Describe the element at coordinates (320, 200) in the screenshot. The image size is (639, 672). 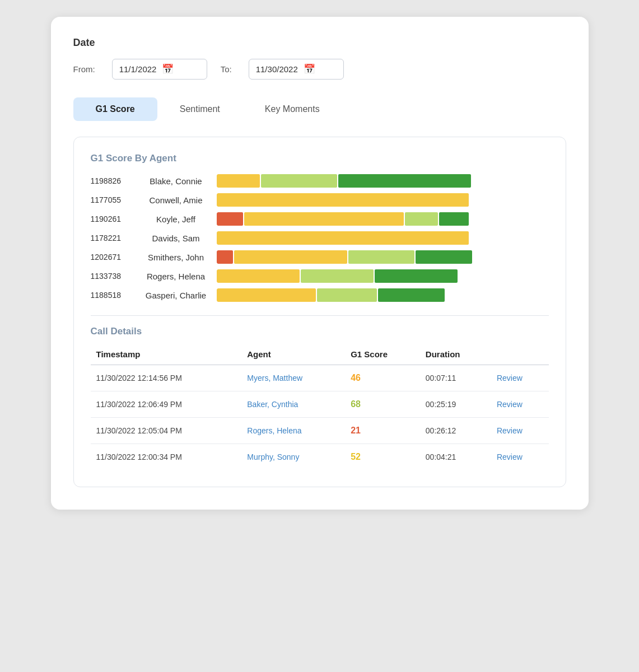
I see `agent-row: 1177055Conwell, Amie` at that location.